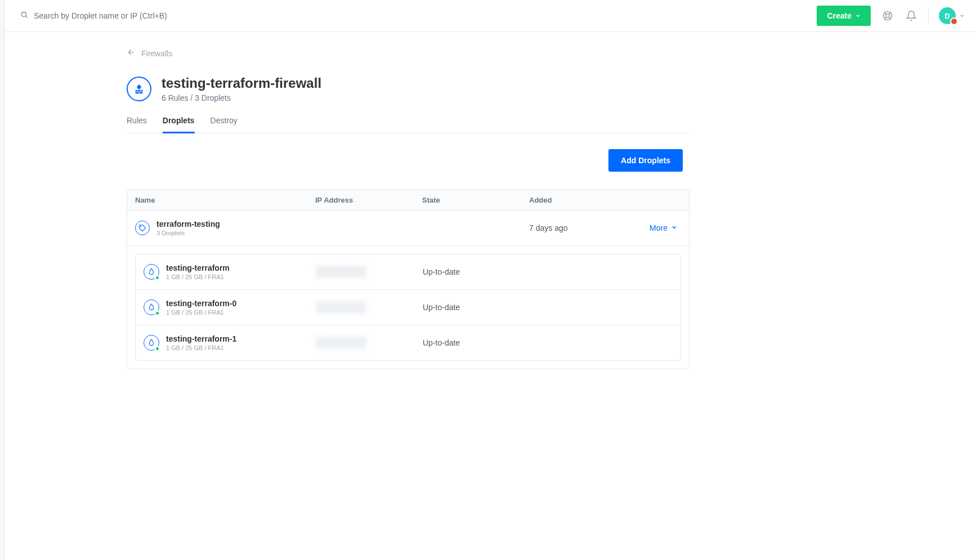 Image resolution: width=976 pixels, height=560 pixels. I want to click on tag-group-sub: 3 Droplets, so click(188, 233).